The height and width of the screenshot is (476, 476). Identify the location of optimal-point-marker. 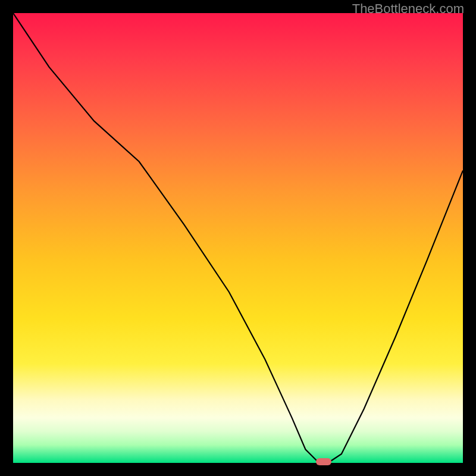
(324, 462).